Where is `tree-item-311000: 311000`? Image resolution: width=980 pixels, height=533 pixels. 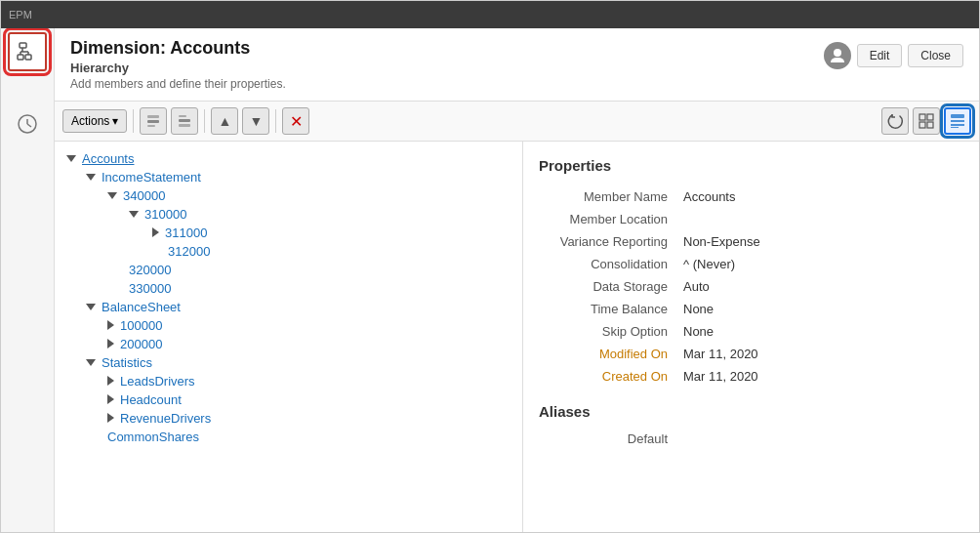
tree-item-311000: 311000 is located at coordinates (289, 232).